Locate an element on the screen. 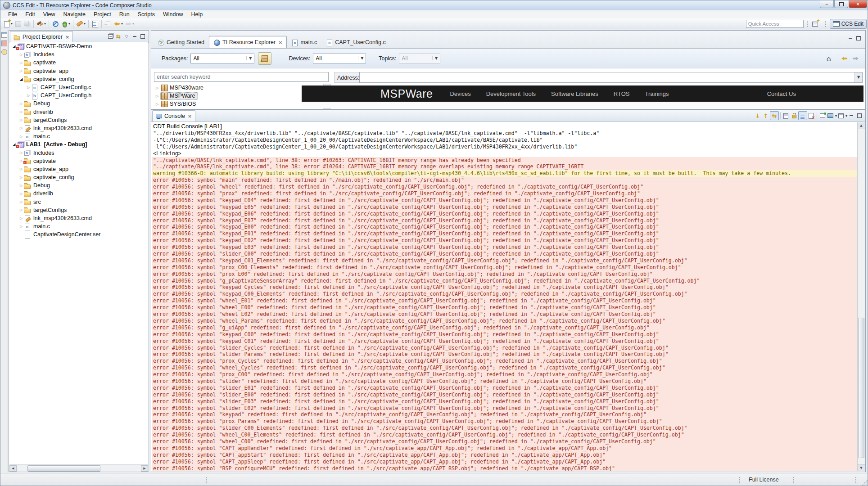 The height and width of the screenshot is (486, 868). menu-project: Project is located at coordinates (103, 14).